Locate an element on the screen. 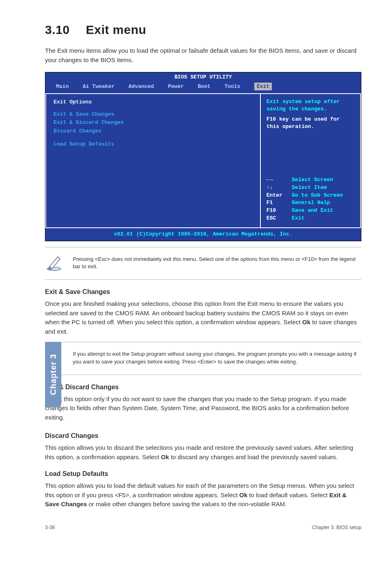 This screenshot has height=588, width=390. bios-tab: Main is located at coordinates (62, 87).